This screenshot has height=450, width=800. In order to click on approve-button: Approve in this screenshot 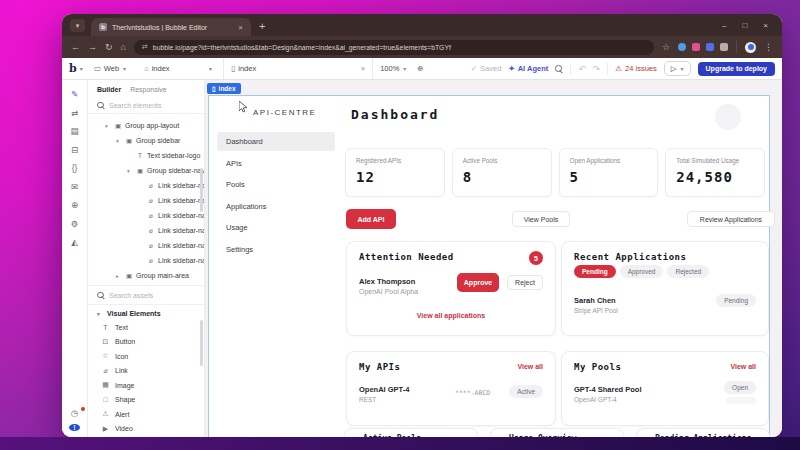, I will do `click(478, 282)`.